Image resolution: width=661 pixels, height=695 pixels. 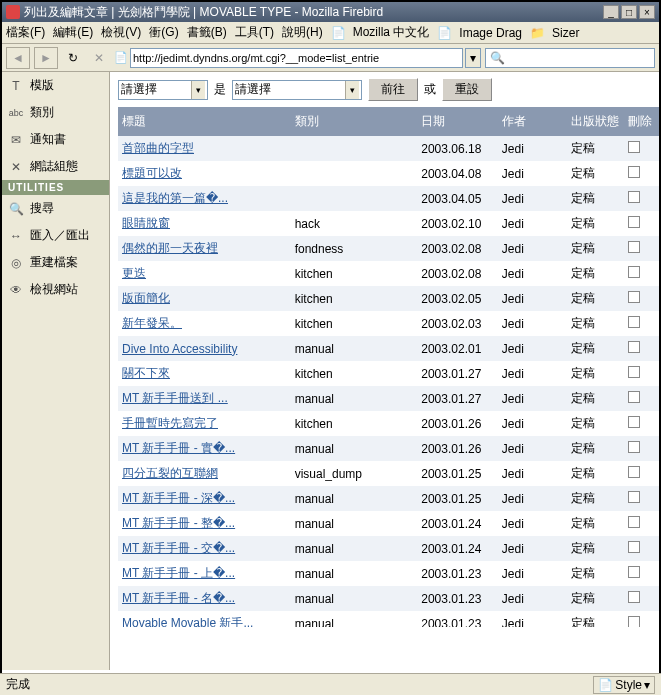 What do you see at coordinates (56, 166) in the screenshot?
I see `sidebar-item-config: ✕網誌組態` at bounding box center [56, 166].